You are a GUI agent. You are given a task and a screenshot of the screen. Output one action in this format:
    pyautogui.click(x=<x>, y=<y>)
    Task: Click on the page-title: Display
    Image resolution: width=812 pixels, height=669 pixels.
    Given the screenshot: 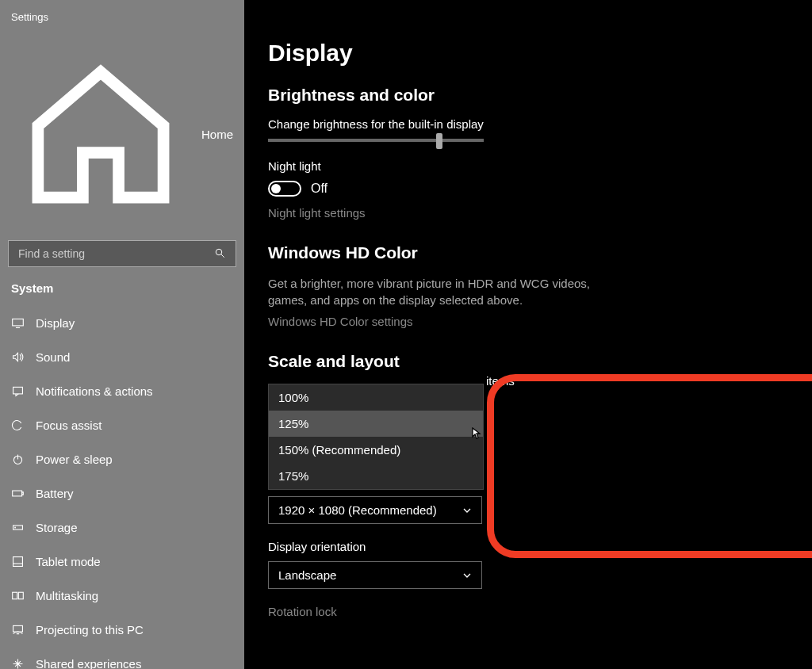 What is the action you would take?
    pyautogui.click(x=528, y=53)
    